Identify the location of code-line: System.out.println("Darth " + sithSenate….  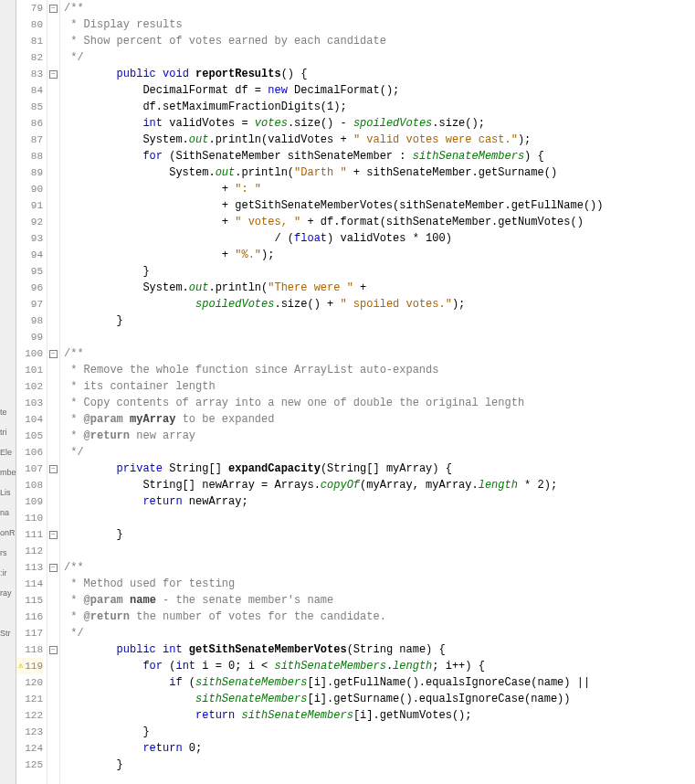
(380, 173).